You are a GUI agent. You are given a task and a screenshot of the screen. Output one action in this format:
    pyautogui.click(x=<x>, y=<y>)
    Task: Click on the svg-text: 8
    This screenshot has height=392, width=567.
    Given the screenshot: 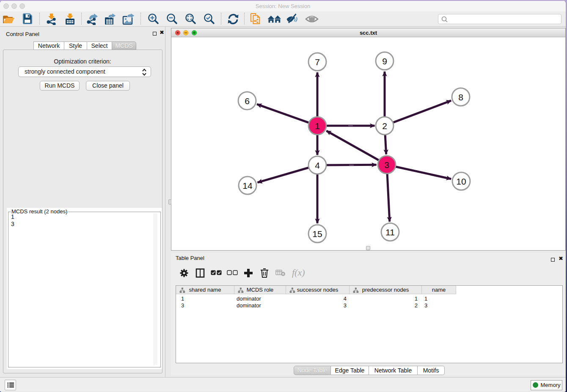 What is the action you would take?
    pyautogui.click(x=461, y=97)
    